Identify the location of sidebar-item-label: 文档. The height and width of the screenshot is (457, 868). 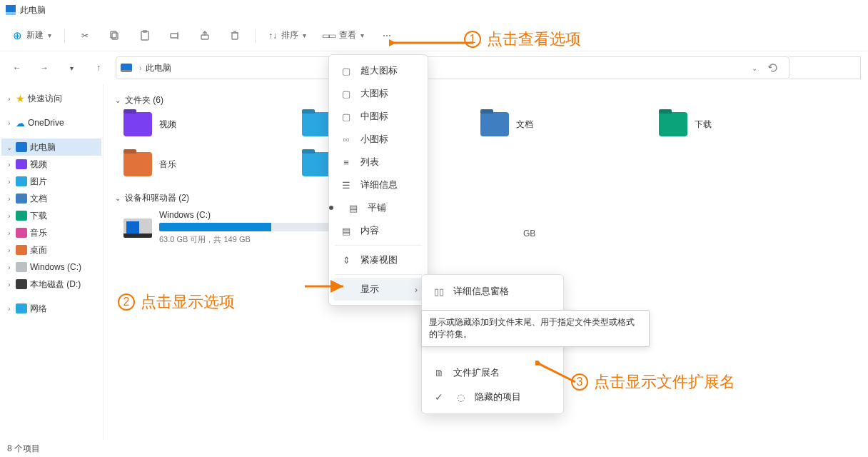
(39, 199).